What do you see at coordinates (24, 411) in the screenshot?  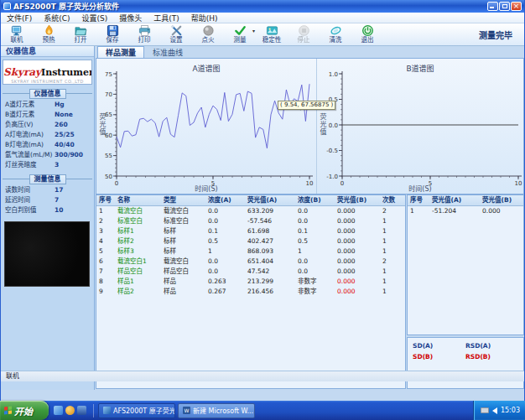 I see `start-button: 开始` at bounding box center [24, 411].